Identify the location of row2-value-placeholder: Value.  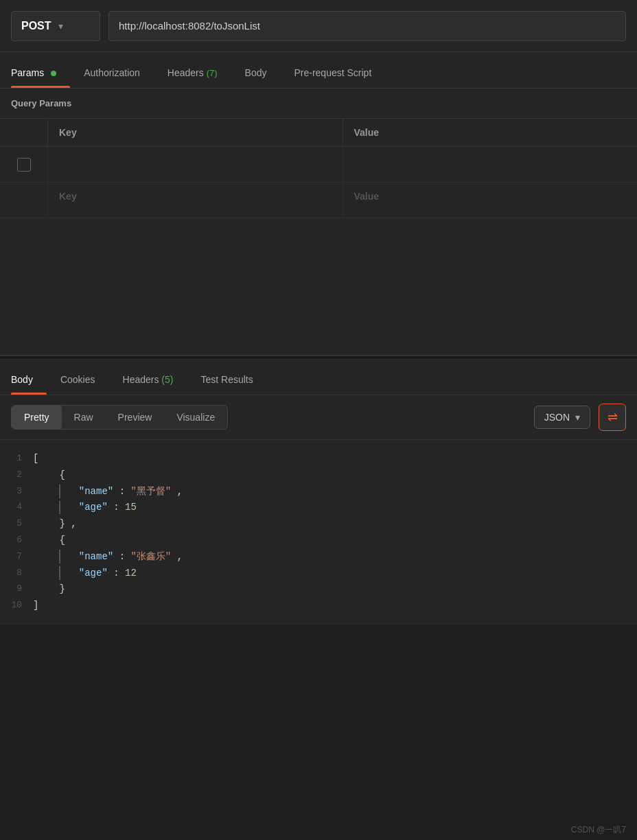
(367, 196).